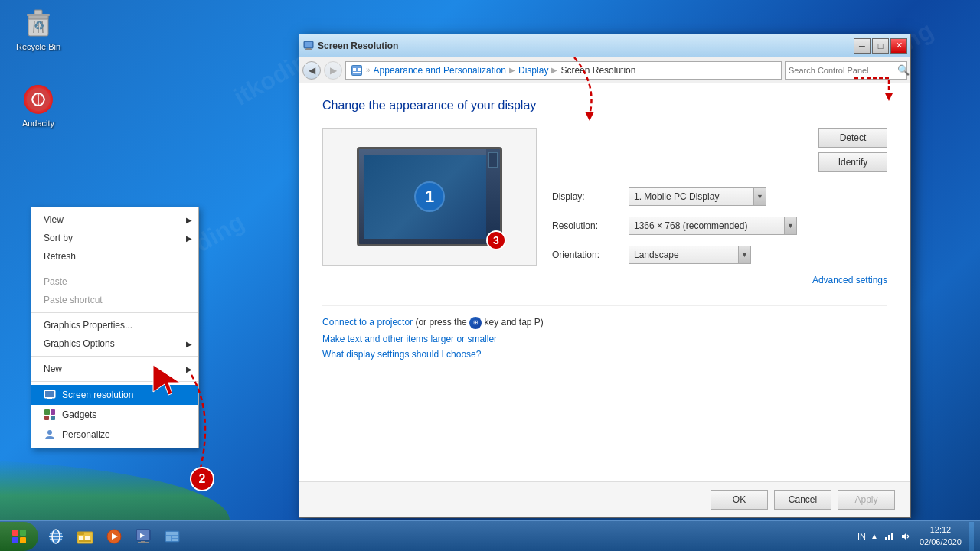  I want to click on context-menu-refresh: Refresh, so click(115, 256).